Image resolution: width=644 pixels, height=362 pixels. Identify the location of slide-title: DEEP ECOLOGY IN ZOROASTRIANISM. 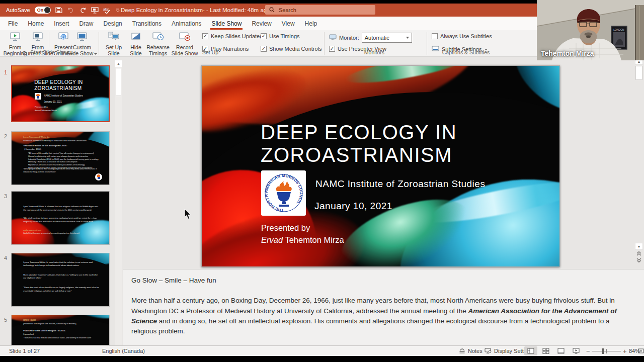
(359, 144).